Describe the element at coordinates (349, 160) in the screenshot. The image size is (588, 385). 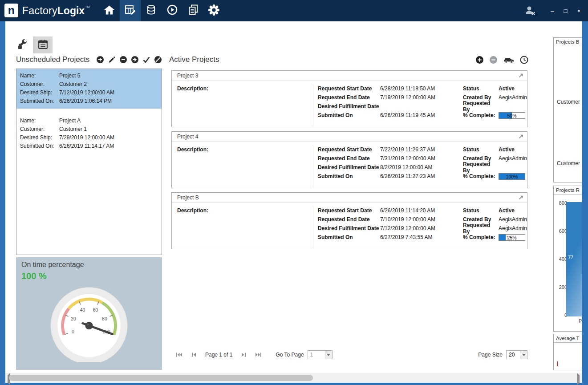
I see `project-card: Project 4 Description: Requested Start D…` at that location.